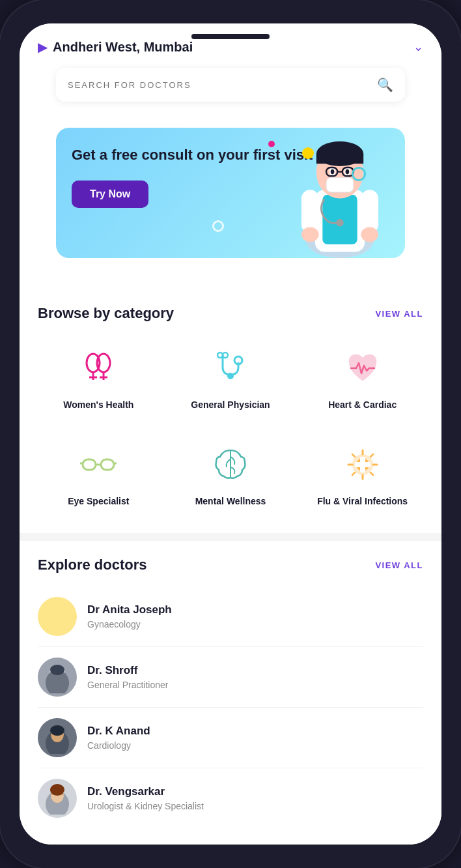 This screenshot has width=461, height=868. Describe the element at coordinates (362, 474) in the screenshot. I see `category-flu-viral: Flu & Viral Infections` at that location.